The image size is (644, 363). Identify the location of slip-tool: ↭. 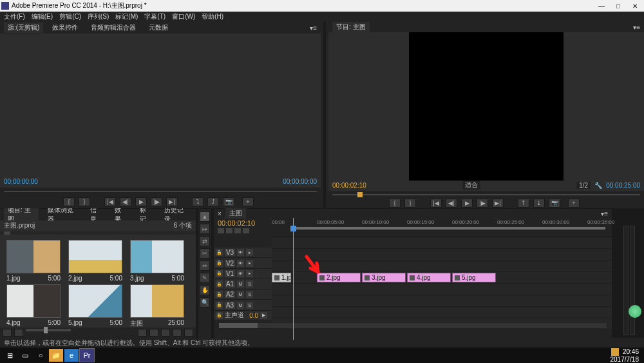
(205, 266).